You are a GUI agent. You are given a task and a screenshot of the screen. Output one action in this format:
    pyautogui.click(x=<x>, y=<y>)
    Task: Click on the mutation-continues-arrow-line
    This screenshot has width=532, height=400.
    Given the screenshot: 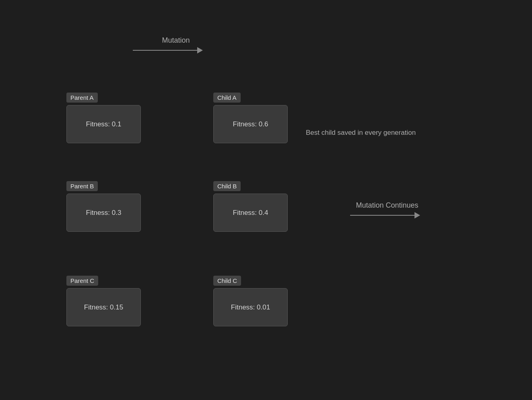 What is the action you would take?
    pyautogui.click(x=385, y=215)
    